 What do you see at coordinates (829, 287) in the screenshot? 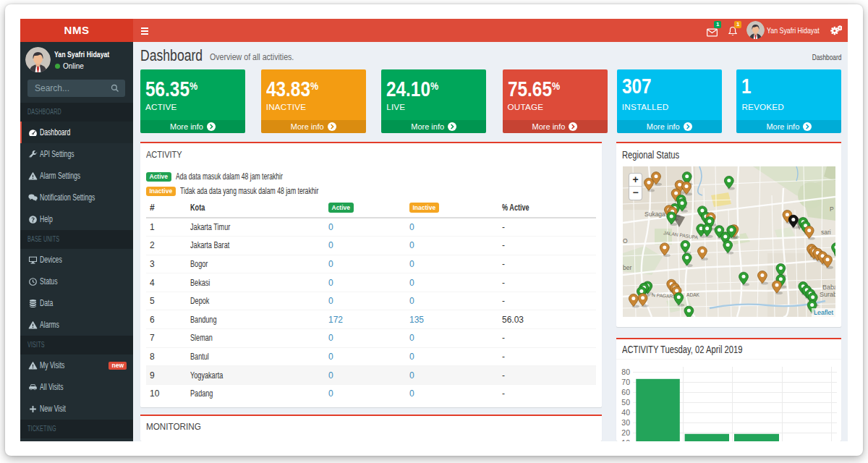
I see `svg-text: Babak` at bounding box center [829, 287].